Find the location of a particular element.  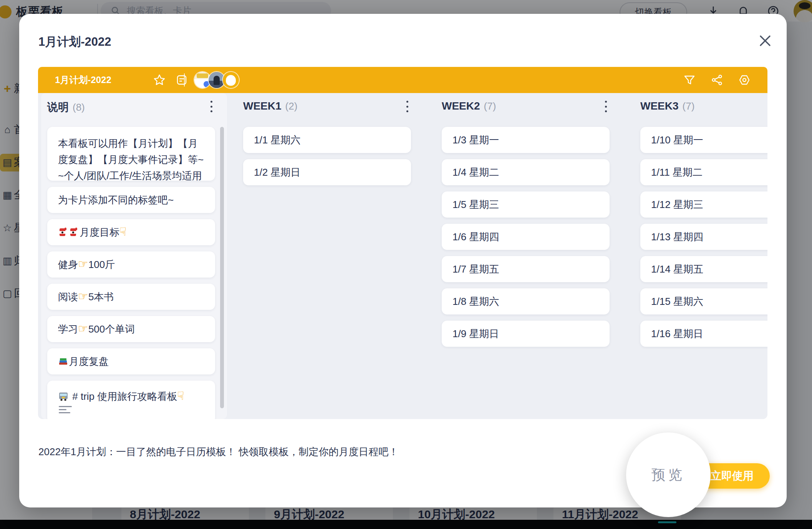

column-name: WEEK1 is located at coordinates (262, 106).